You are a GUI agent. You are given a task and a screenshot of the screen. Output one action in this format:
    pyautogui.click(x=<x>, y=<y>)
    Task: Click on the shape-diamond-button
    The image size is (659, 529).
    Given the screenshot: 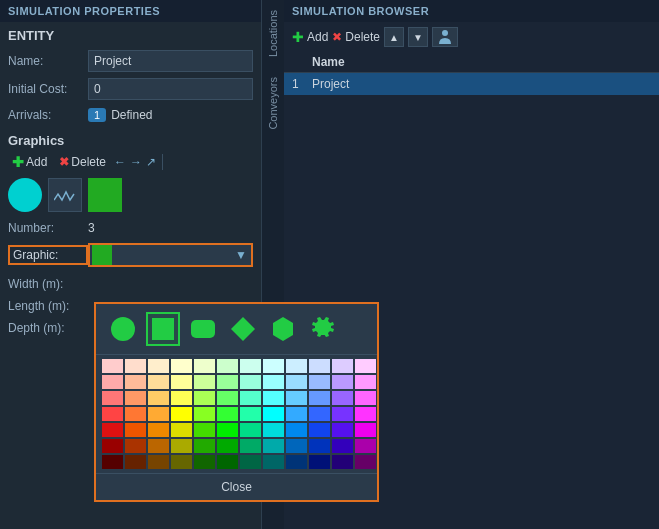 What is the action you would take?
    pyautogui.click(x=243, y=329)
    